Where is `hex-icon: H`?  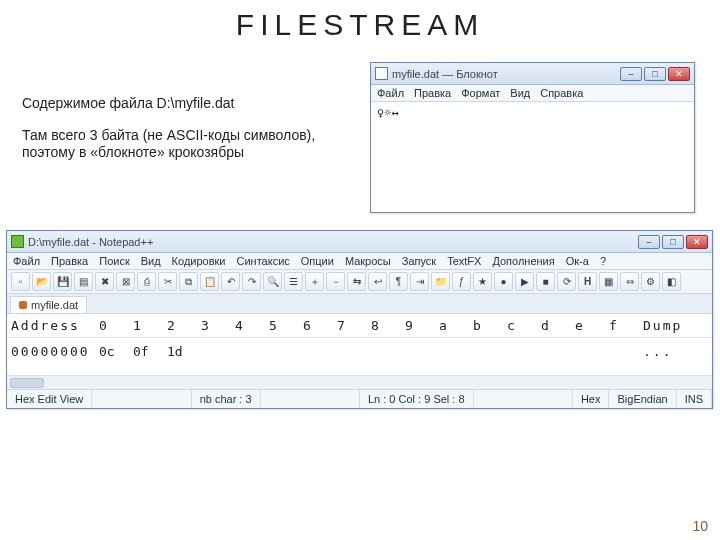 hex-icon: H is located at coordinates (588, 282).